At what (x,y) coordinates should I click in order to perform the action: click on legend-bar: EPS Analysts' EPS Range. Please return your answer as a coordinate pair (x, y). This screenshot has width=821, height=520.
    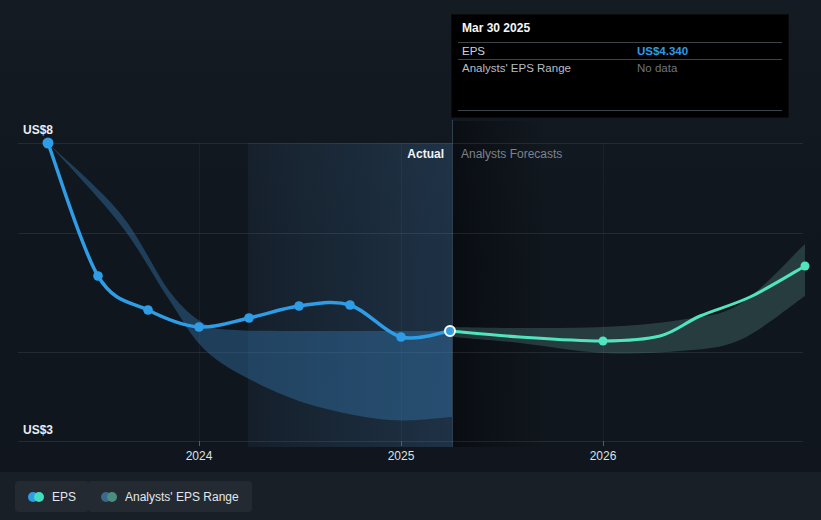
    Looking at the image, I should click on (410, 496).